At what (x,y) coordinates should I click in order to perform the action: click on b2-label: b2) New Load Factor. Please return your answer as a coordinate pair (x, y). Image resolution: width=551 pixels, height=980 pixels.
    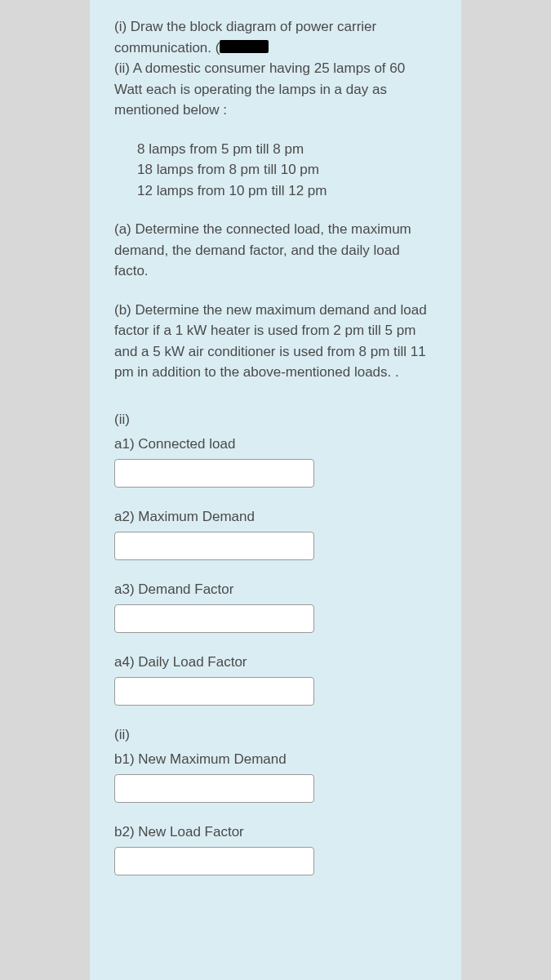
    Looking at the image, I should click on (276, 832).